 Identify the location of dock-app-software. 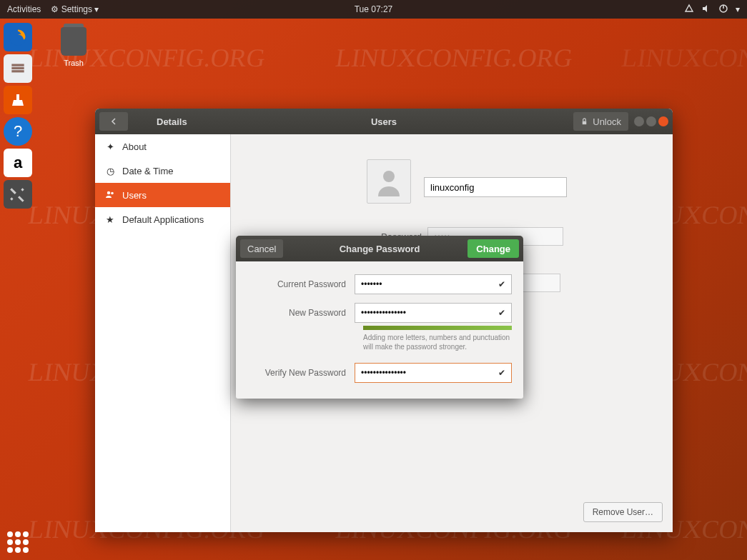
(18, 100).